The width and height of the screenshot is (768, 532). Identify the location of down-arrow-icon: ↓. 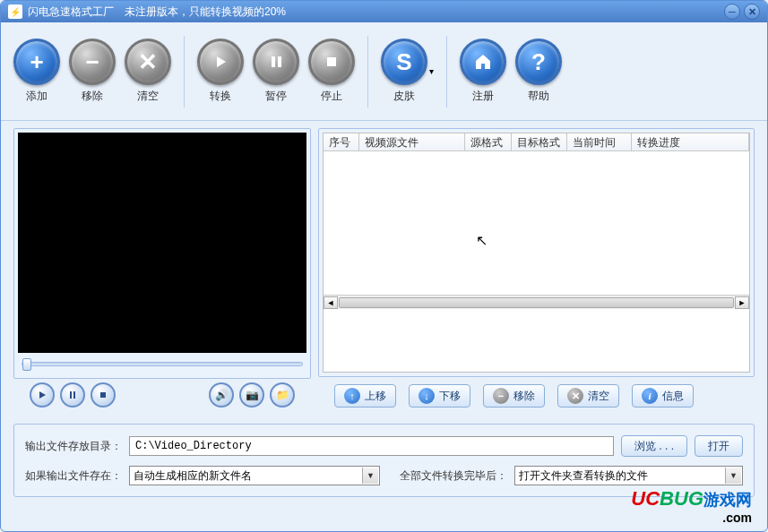
(427, 396).